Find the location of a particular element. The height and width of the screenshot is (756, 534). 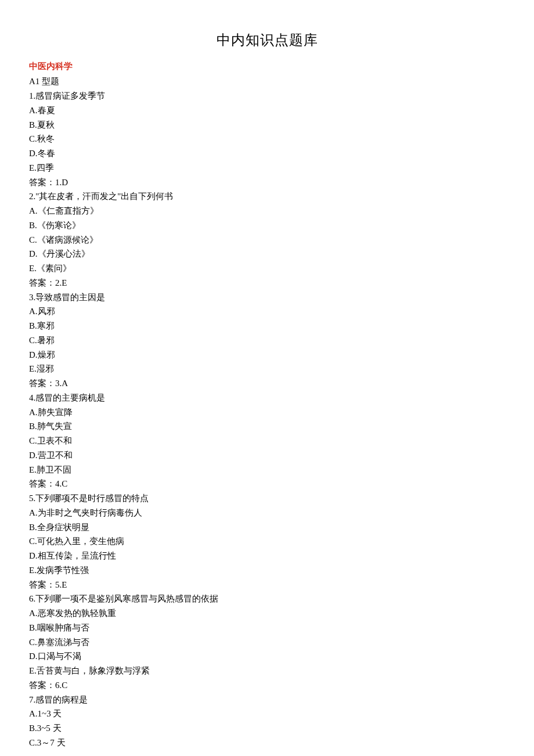

section-header: 中医内科学 is located at coordinates (267, 66).